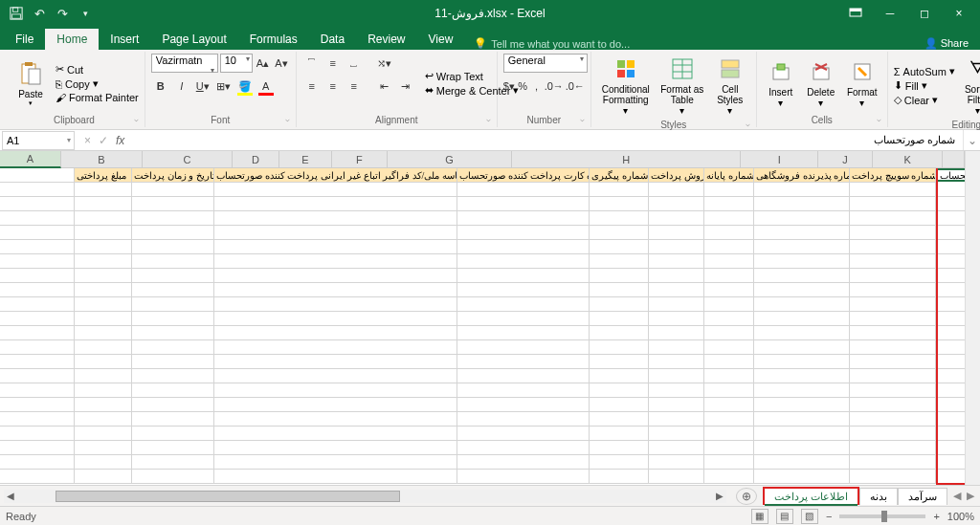 This screenshot has height=525, width=980. I want to click on cell-G8, so click(523, 275).